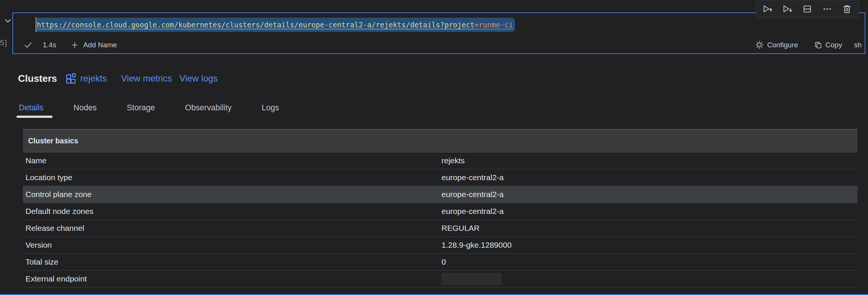 This screenshot has height=295, width=868. I want to click on row-label: Release channel, so click(233, 228).